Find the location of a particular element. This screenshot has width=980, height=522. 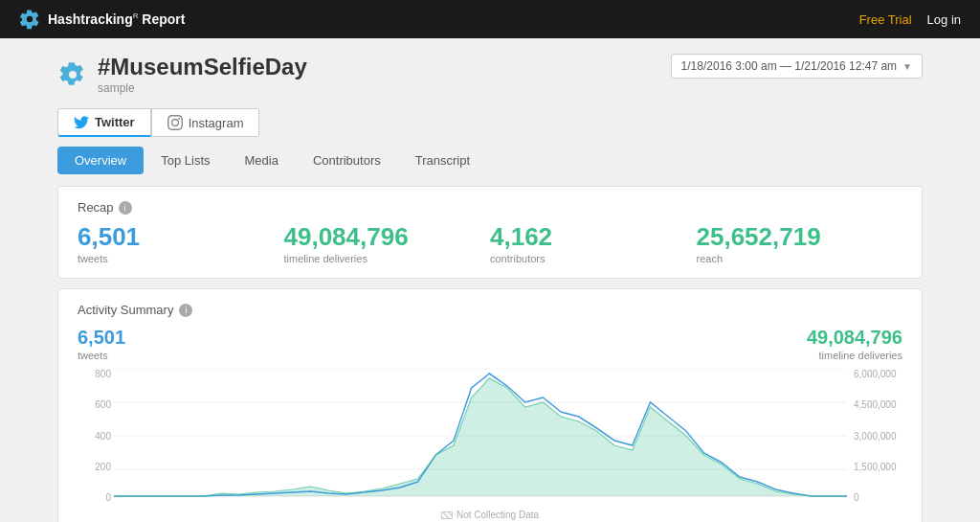

y-right-4-5m: 4,500,000 is located at coordinates (875, 404).